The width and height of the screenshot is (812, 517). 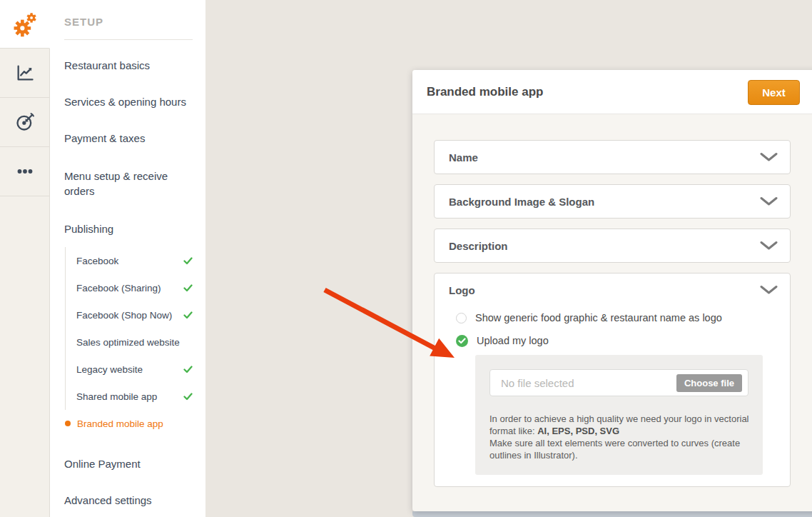 What do you see at coordinates (462, 290) in the screenshot?
I see `accordion-label: Logo` at bounding box center [462, 290].